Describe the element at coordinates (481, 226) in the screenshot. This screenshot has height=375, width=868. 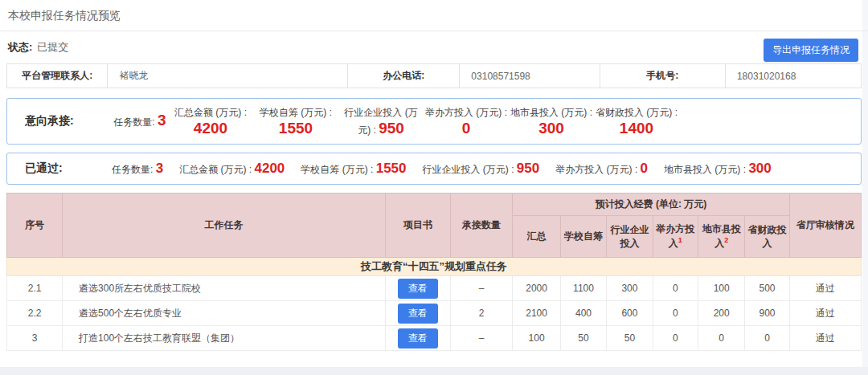
I see `col-header-accept-qty: 承接数量` at that location.